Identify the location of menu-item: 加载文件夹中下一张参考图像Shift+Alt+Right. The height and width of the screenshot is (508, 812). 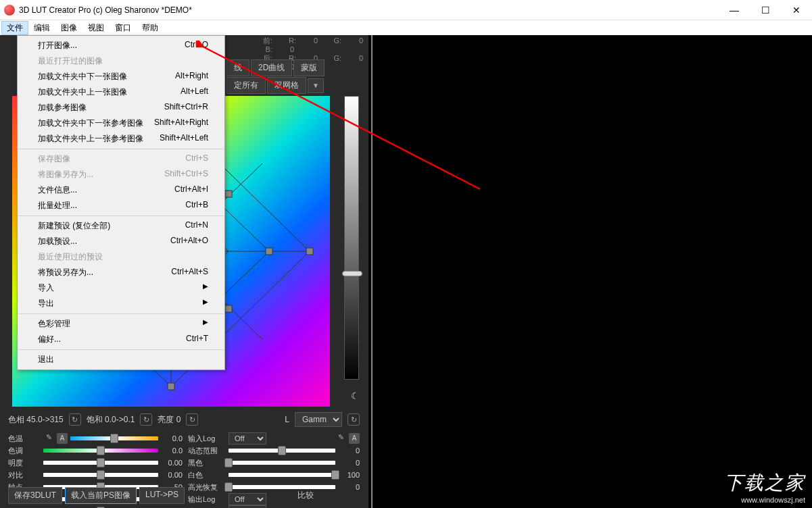
(121, 123).